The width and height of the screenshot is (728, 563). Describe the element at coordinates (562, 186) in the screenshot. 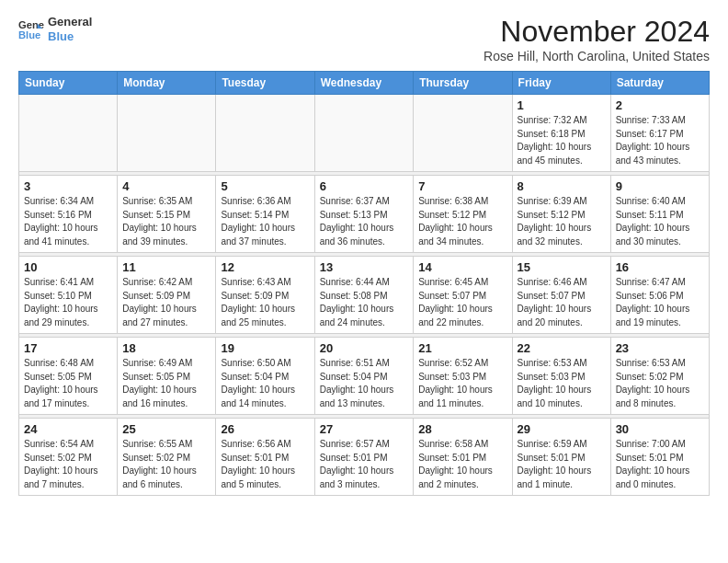

I see `day-number: 8` at that location.